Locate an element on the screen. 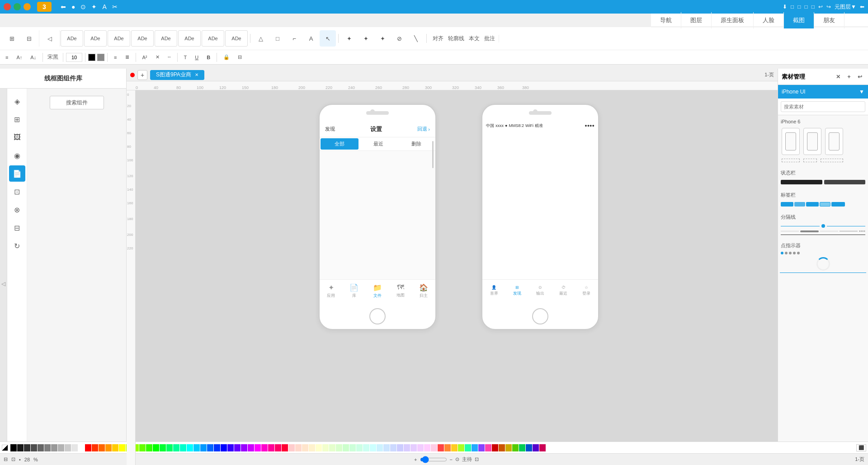 The width and height of the screenshot is (868, 465). layer-btn: 元图层▼ is located at coordinates (845, 7).